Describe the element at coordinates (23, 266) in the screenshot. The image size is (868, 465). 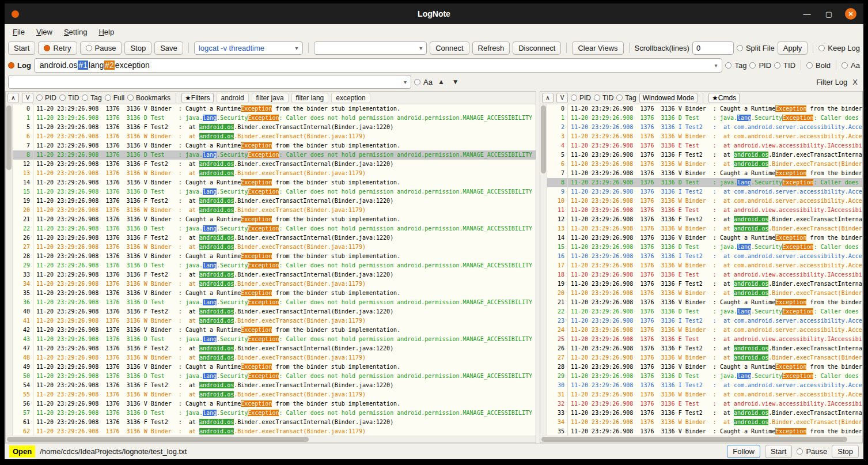
I see `line-number: 29` at that location.